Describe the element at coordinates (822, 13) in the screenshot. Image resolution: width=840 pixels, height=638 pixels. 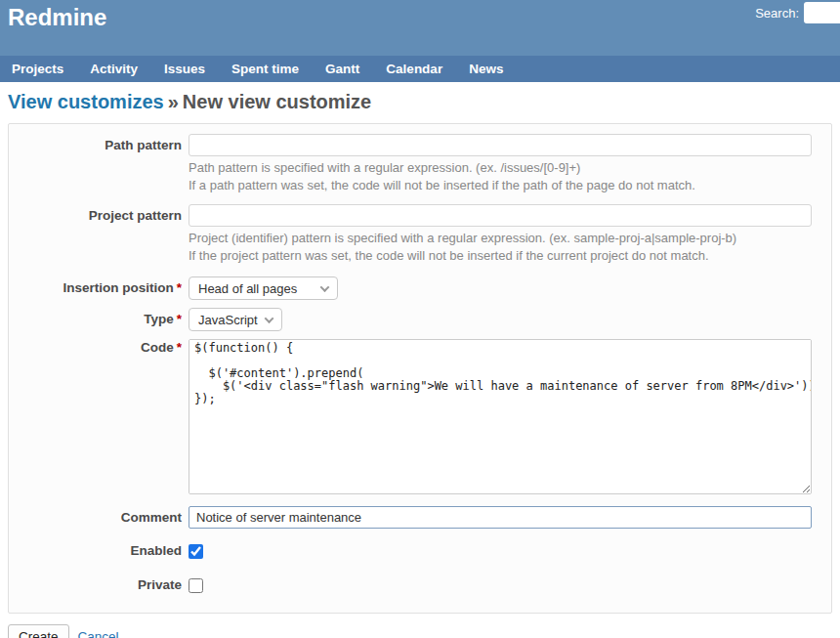
I see `search-input` at that location.